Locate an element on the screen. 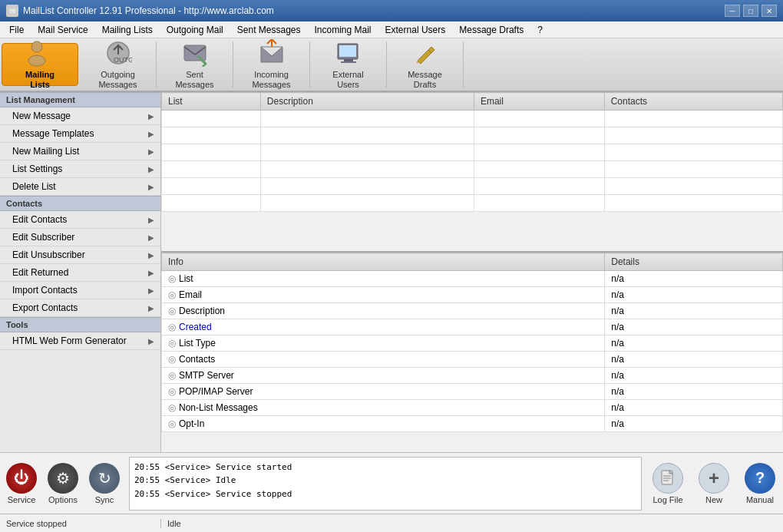 The image size is (783, 532). new-label: New is located at coordinates (714, 500).